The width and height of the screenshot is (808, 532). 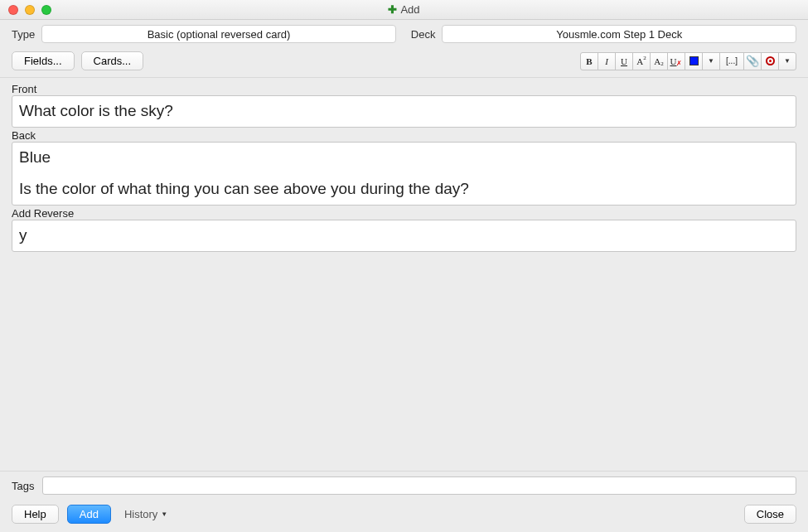 I want to click on bottom-bar: Tags Help Add History▼ Close, so click(x=404, y=501).